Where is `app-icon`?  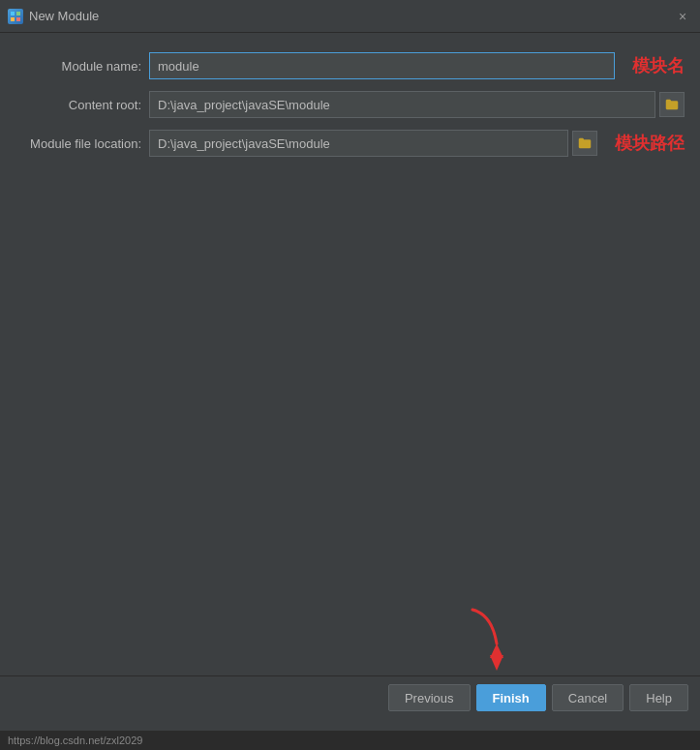 app-icon is located at coordinates (15, 16).